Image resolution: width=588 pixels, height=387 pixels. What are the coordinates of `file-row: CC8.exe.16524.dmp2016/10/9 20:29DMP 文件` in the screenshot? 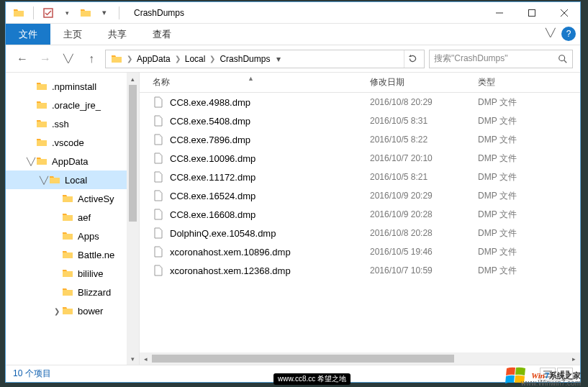 It's located at (360, 196).